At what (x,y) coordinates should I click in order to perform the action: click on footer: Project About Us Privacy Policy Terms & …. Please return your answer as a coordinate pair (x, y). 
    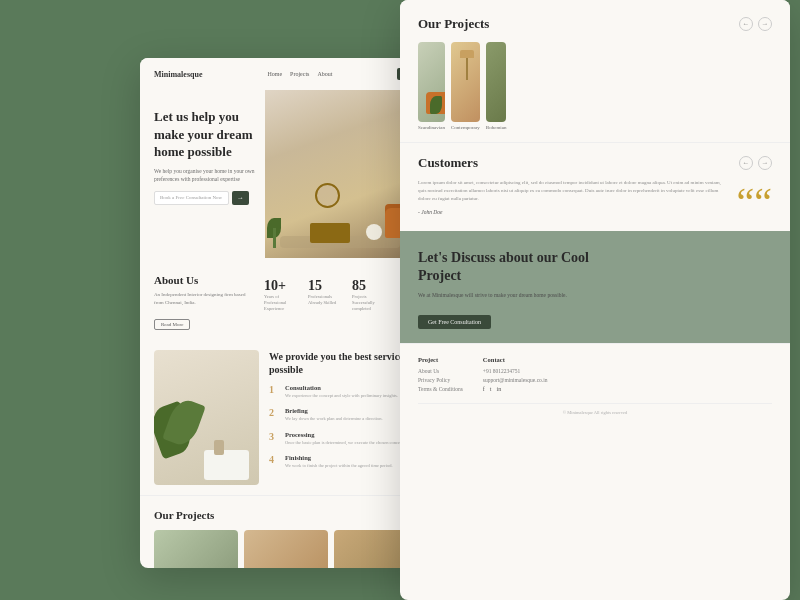
    Looking at the image, I should click on (595, 383).